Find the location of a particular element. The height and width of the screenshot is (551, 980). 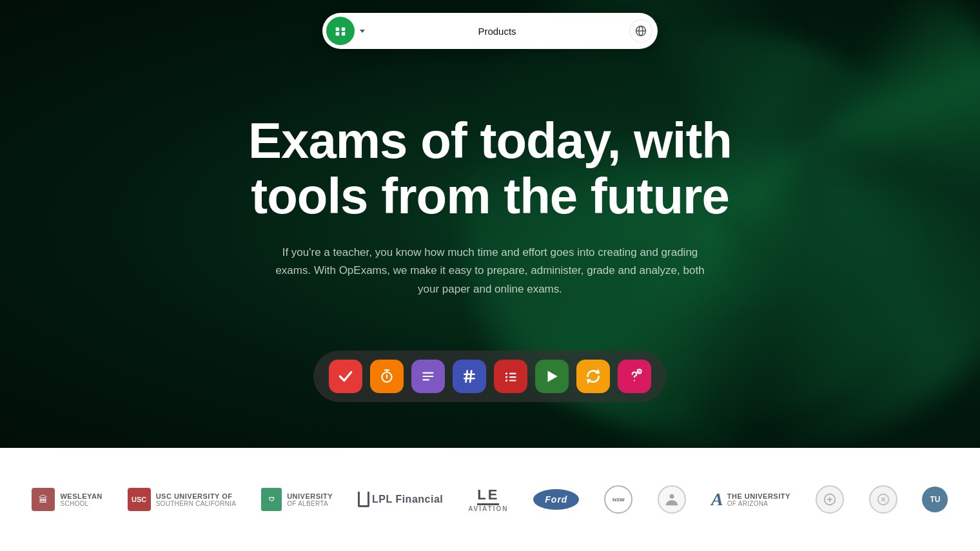

logo-dropdown is located at coordinates (361, 31).